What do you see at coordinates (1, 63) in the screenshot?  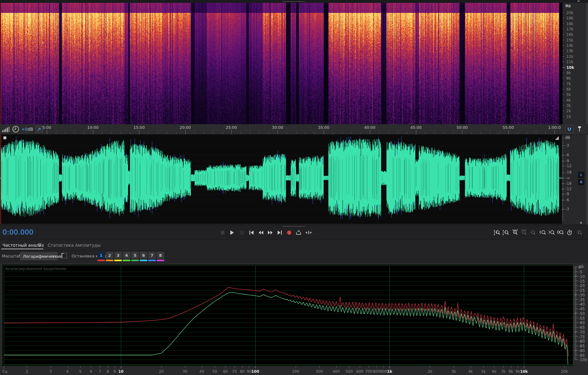 I see `spectrogram-playhead` at bounding box center [1, 63].